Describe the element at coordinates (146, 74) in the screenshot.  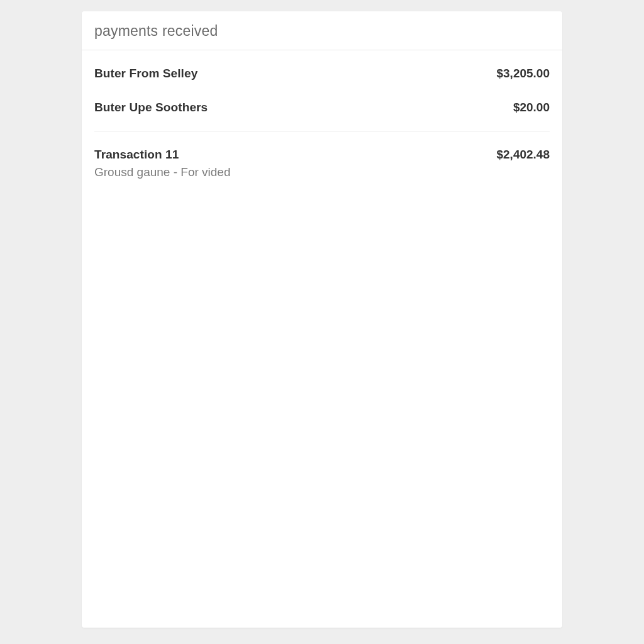
I see `payment-row-left: Buter From Selley` at that location.